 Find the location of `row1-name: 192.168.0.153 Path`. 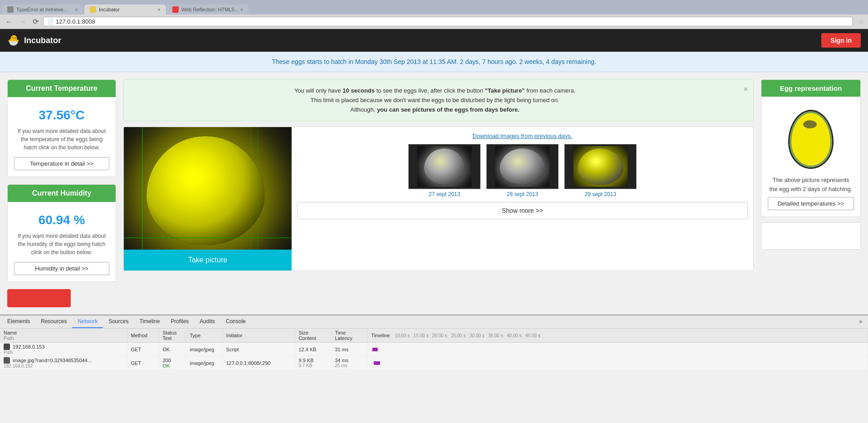

row1-name: 192.168.0.153 Path is located at coordinates (63, 349).